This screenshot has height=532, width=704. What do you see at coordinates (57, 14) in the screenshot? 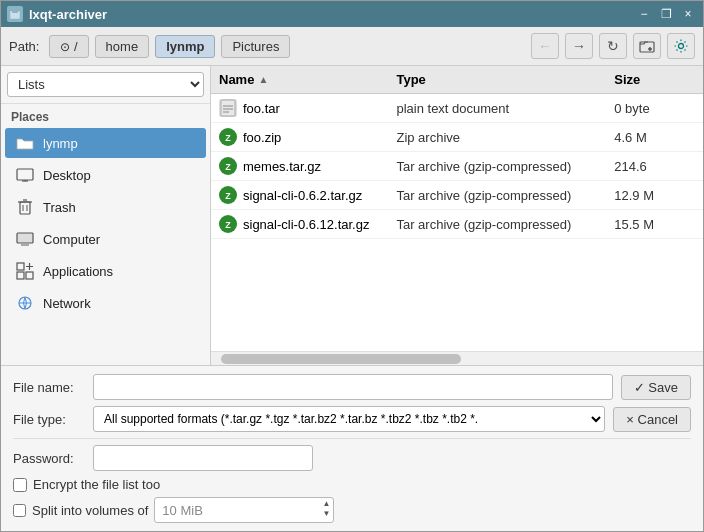
I see `titlebar-left: lxqt-archiver` at bounding box center [57, 14].